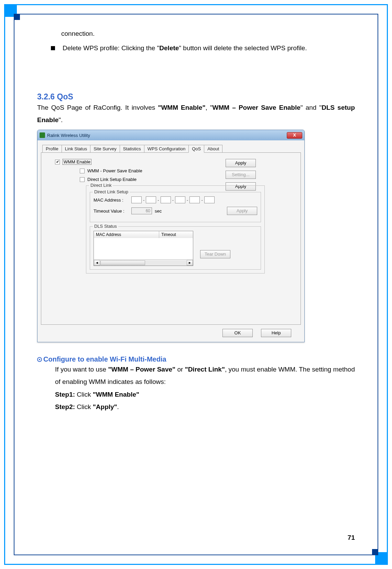  I want to click on tab-strip: Profile Link Status Site Survey Statisti…, so click(171, 148).